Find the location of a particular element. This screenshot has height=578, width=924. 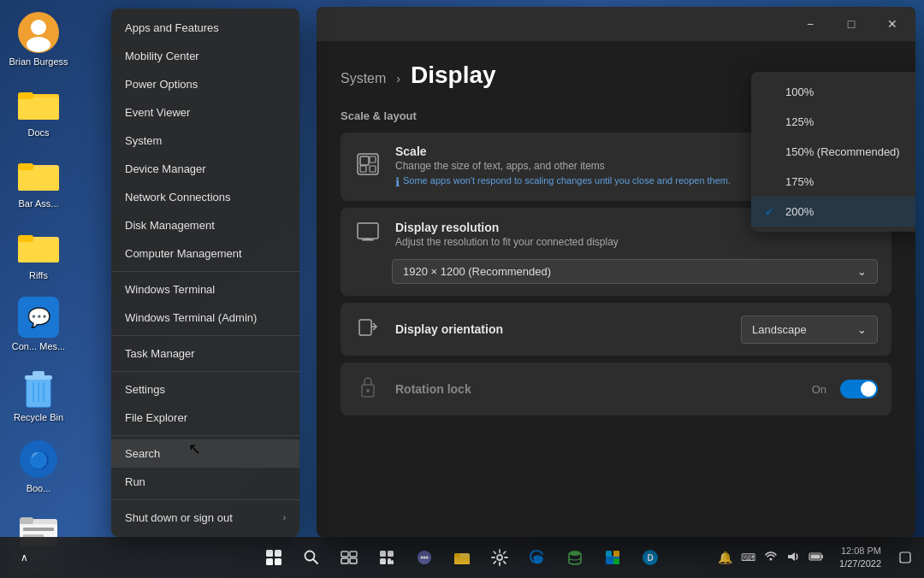

taskbar-settings-button is located at coordinates (500, 557).